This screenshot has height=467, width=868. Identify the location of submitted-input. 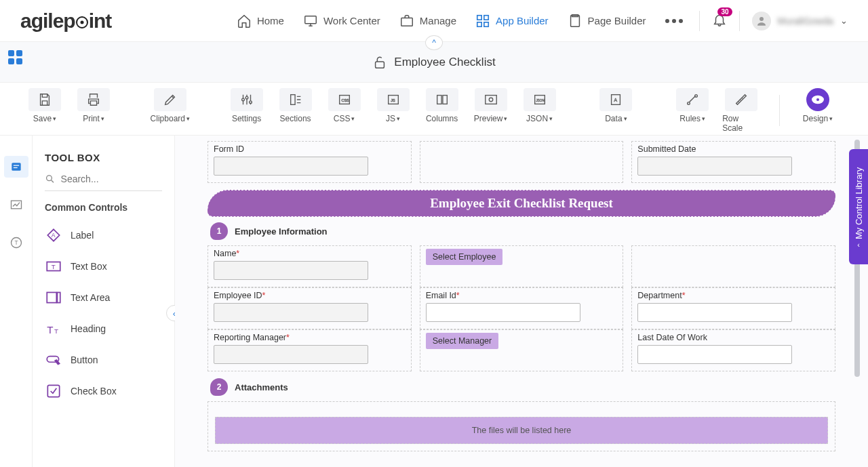
(715, 166).